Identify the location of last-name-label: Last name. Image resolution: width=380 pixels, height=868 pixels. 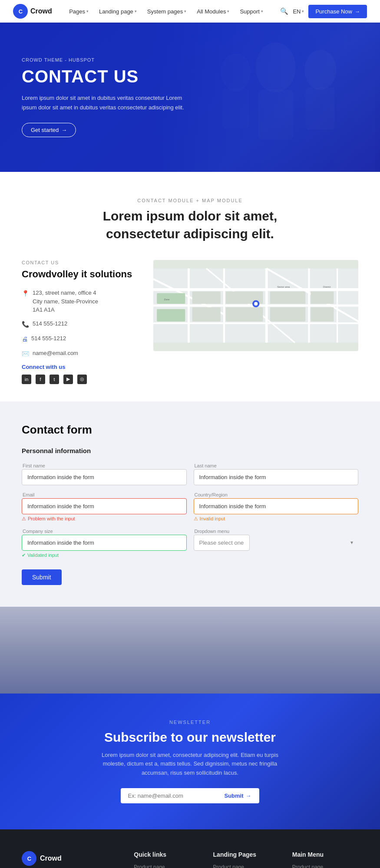
(276, 466).